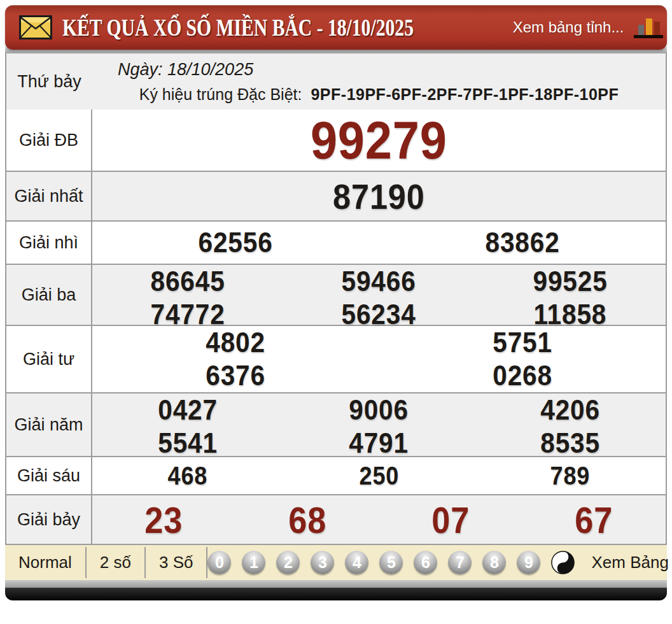 The height and width of the screenshot is (624, 672). Describe the element at coordinates (50, 359) in the screenshot. I see `prize-label: Giải tư` at that location.